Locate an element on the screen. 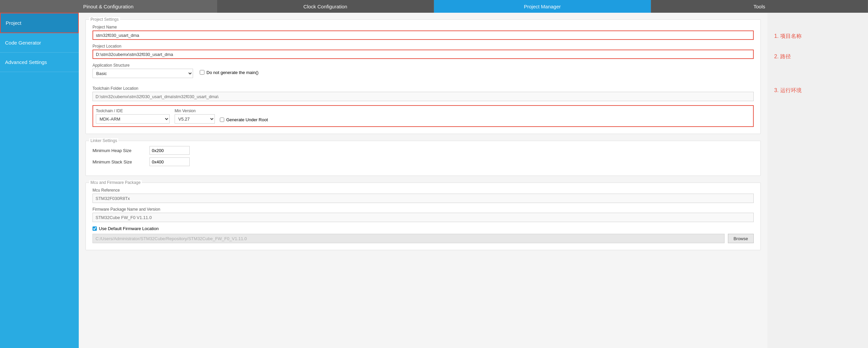 This screenshot has height=348, width=868. project-name-label: Project Name is located at coordinates (423, 27).